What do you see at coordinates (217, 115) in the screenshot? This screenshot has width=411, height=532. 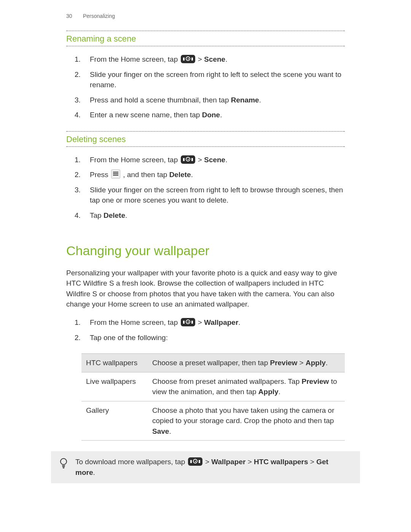 I see `step-text: Enter a new scene name, then tap Done.` at bounding box center [217, 115].